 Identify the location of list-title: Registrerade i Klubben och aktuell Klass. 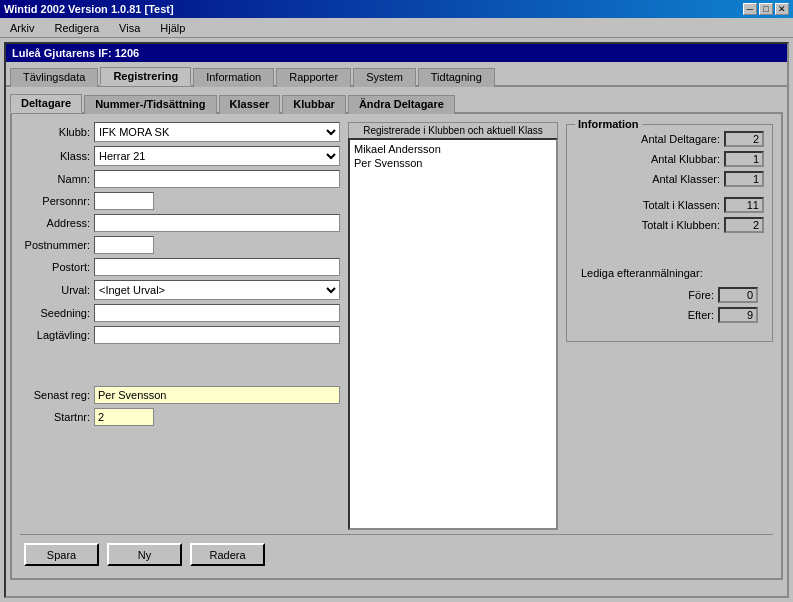
(453, 130).